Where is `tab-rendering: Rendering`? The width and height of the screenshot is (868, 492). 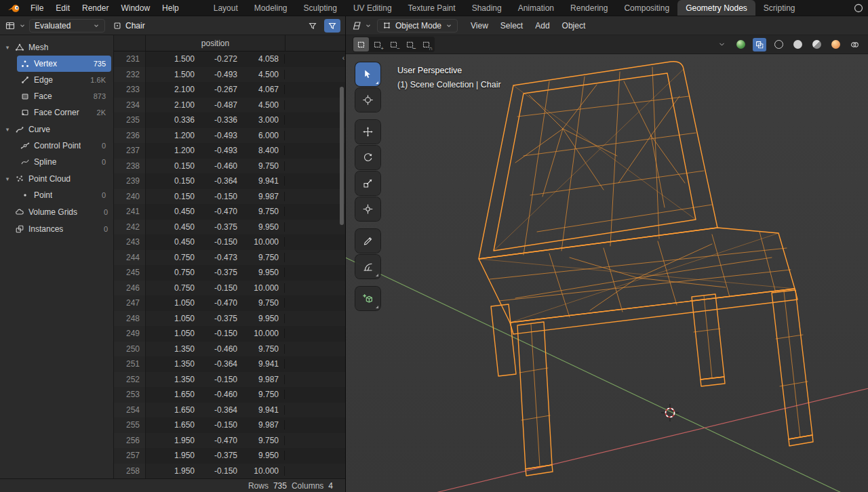 tab-rendering: Rendering is located at coordinates (589, 8).